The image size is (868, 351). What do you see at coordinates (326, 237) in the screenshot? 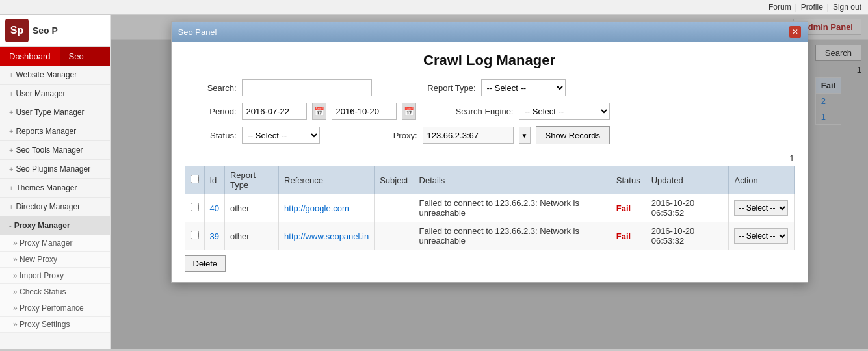
I see `reference-link-2: http://www.seopanel.in` at bounding box center [326, 237].